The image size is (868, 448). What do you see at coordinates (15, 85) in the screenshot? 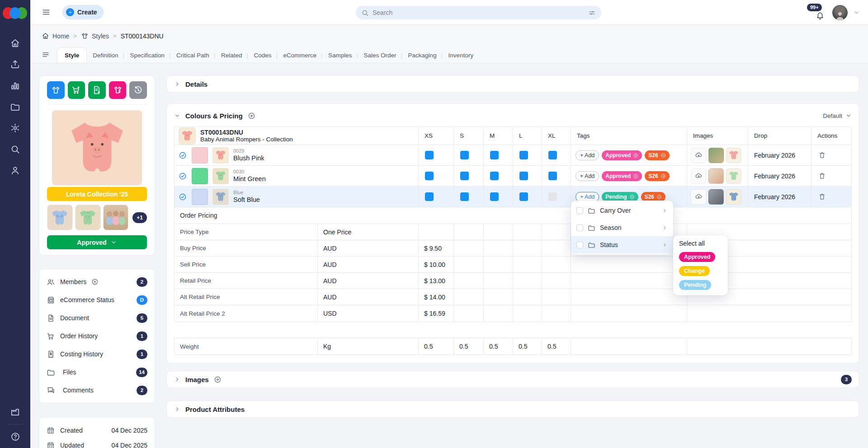
I see `rail-analytics-icon` at bounding box center [15, 85].